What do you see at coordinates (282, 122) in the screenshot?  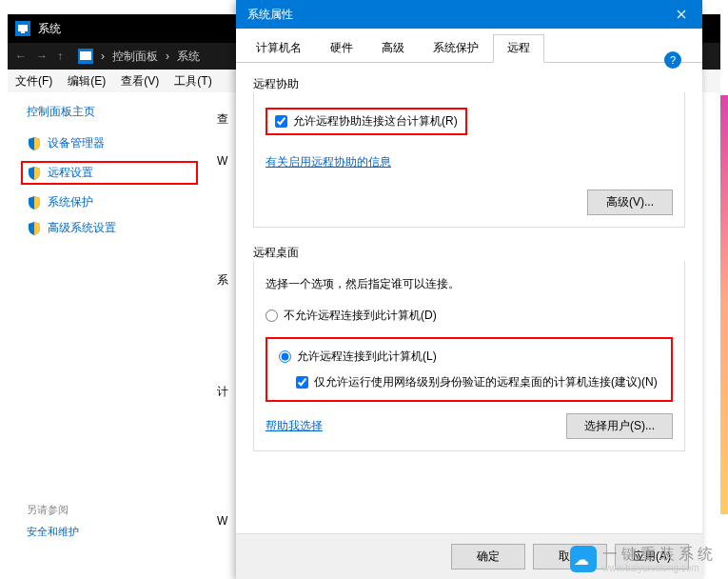 I see `allow-remote-assist-input` at bounding box center [282, 122].